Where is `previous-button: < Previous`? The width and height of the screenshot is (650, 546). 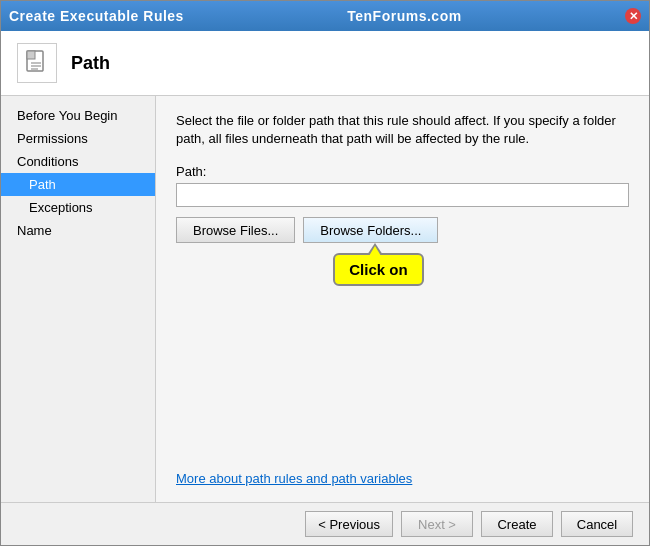
previous-button: < Previous is located at coordinates (349, 524).